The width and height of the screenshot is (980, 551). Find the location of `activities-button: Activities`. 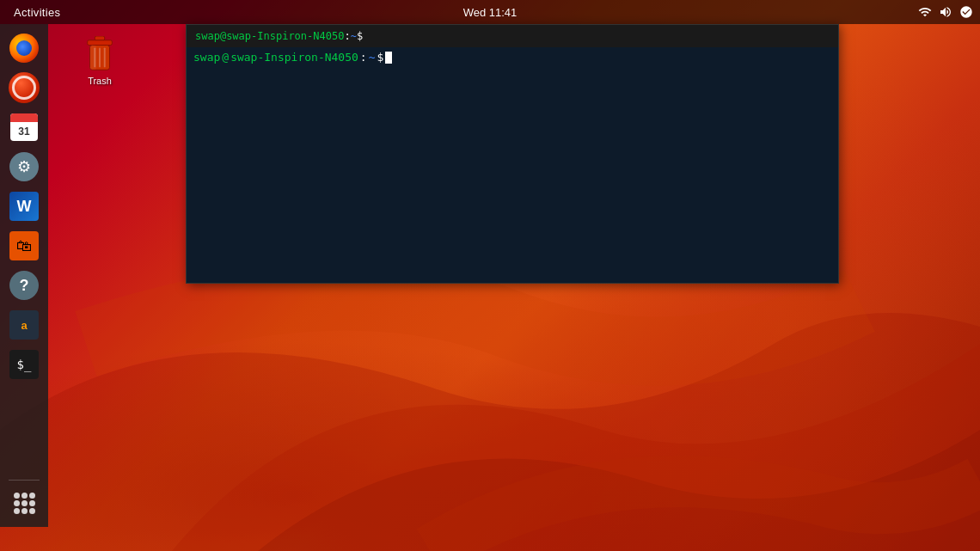

activities-button: Activities is located at coordinates (37, 12).